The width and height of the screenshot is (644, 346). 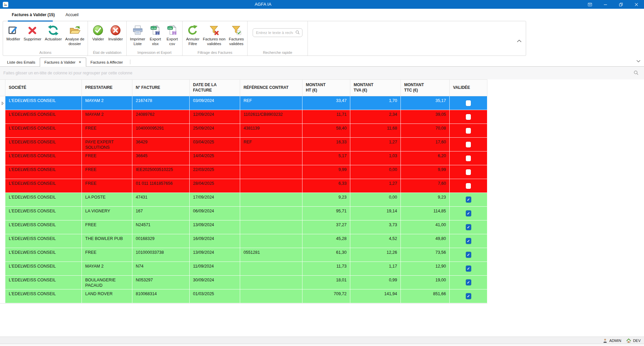 What do you see at coordinates (138, 30) in the screenshot?
I see `print-icon` at bounding box center [138, 30].